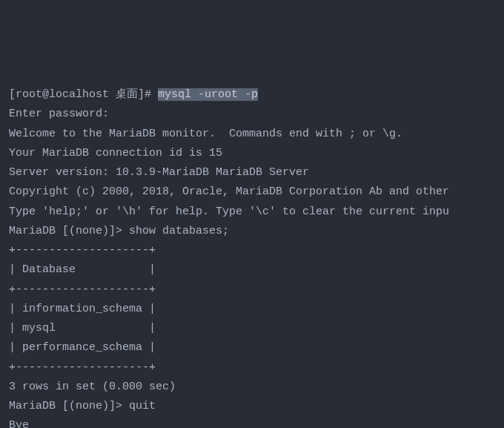 Image resolution: width=504 pixels, height=428 pixels. What do you see at coordinates (252, 192) in the screenshot?
I see `output-line: Copyright (c) 2000, 2018, Oracle, MariaD…` at bounding box center [252, 192].